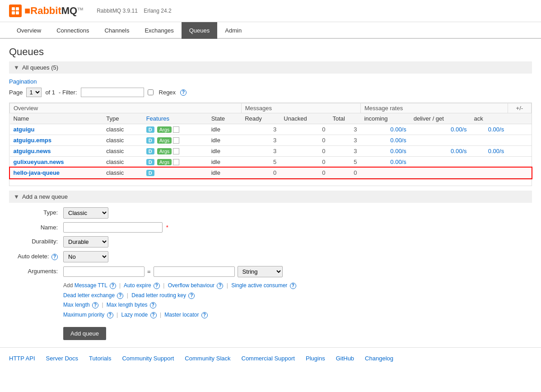 This screenshot has height=392, width=541. What do you see at coordinates (191, 296) in the screenshot?
I see `dead-letter-key-help: ?` at bounding box center [191, 296].